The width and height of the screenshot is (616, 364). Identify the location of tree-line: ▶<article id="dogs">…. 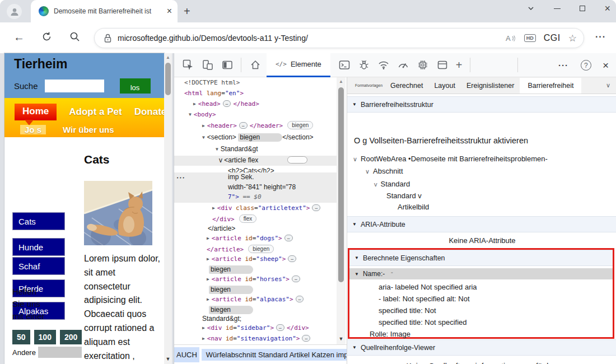
(251, 239).